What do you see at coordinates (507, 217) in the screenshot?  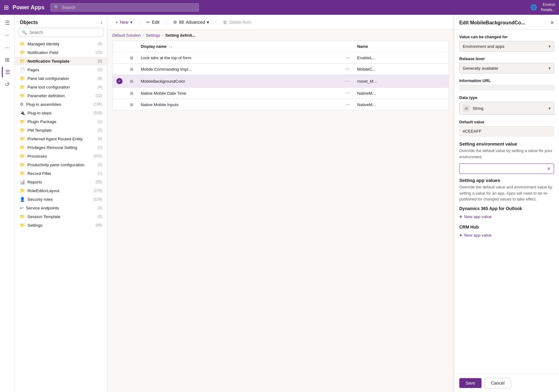 I see `app1-new-value-button: + New app value` at bounding box center [507, 217].